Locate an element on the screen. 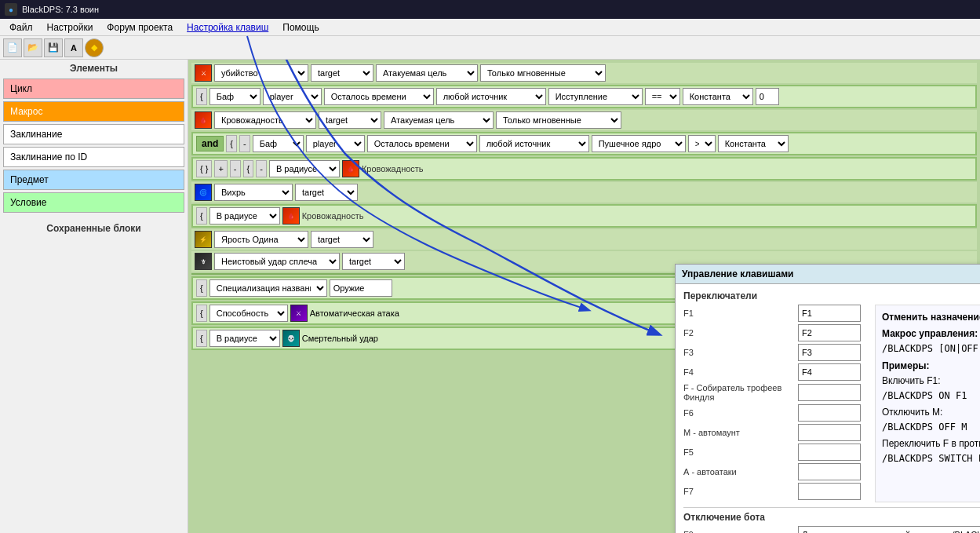 This screenshot has height=533, width=980. key-f4-input is located at coordinates (829, 372).